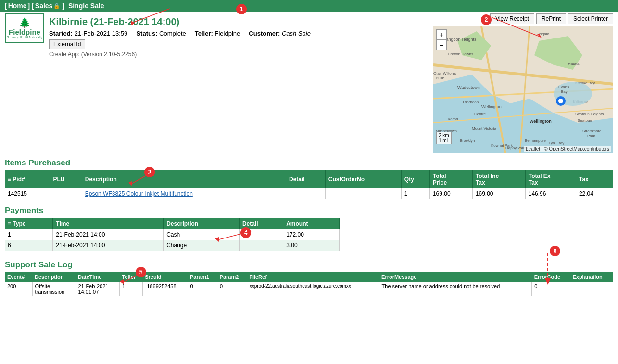  I want to click on items-table: ≡ Pid# PLU Description Detail CustOrderN…, so click(309, 185).